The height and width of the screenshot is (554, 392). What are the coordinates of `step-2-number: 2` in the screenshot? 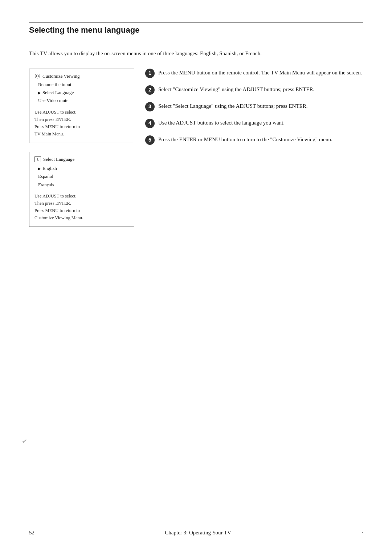 It's located at (150, 90).